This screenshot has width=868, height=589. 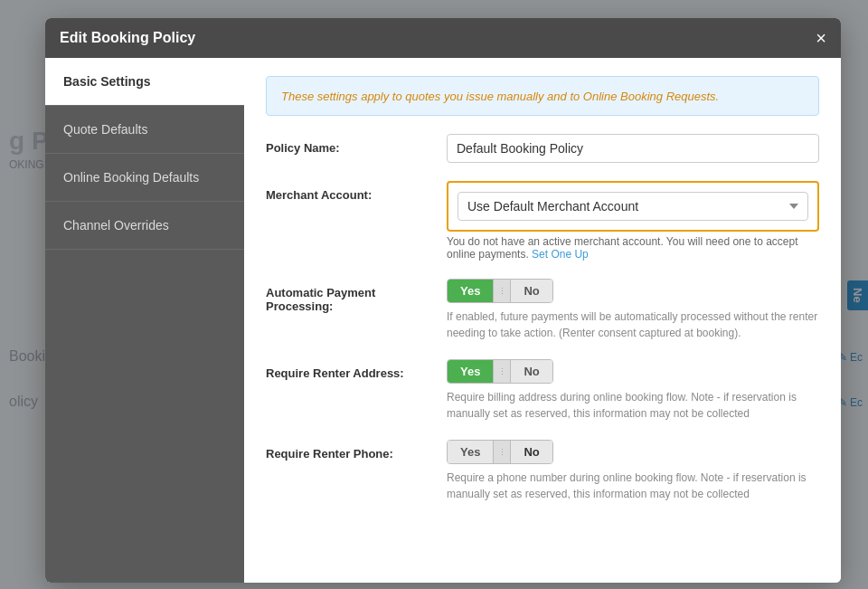 What do you see at coordinates (542, 221) in the screenshot?
I see `merchant-account-row: Merchant Account: Use Default Merchant A…` at bounding box center [542, 221].